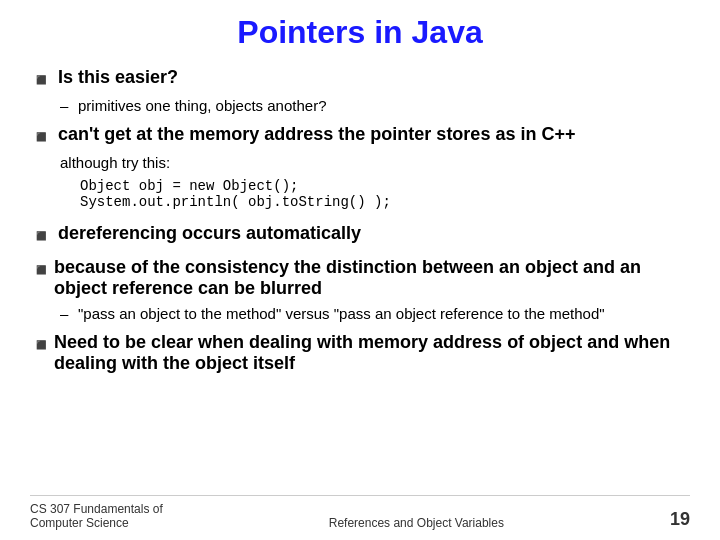  Describe the element at coordinates (96, 516) in the screenshot. I see `footer-left: CS 307 Fundamentals of Computer Science` at that location.